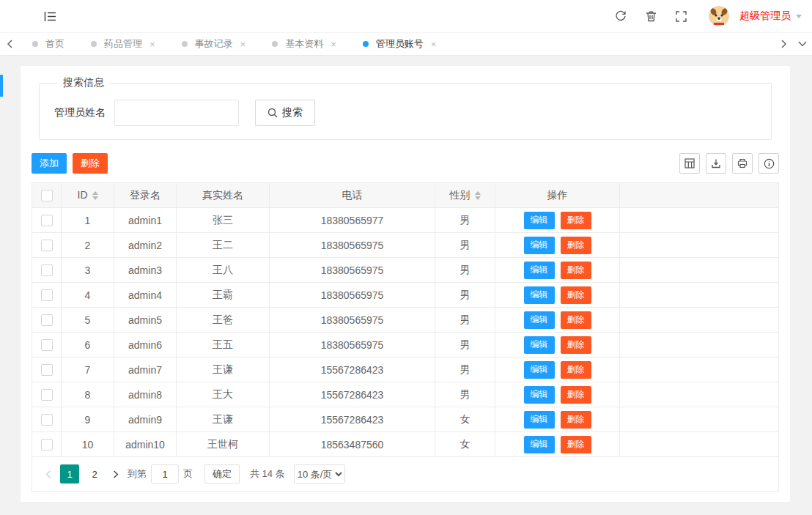 The width and height of the screenshot is (812, 515). I want to click on cell-id: 3, so click(88, 270).